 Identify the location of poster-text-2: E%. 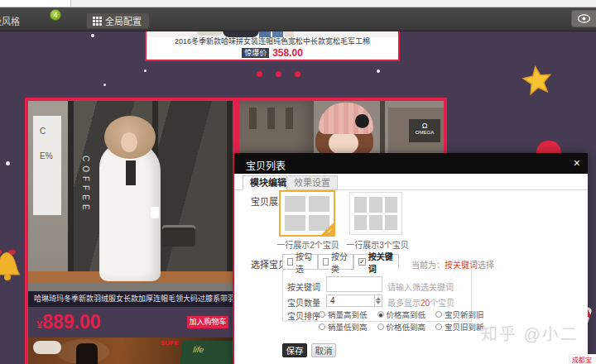
(46, 156).